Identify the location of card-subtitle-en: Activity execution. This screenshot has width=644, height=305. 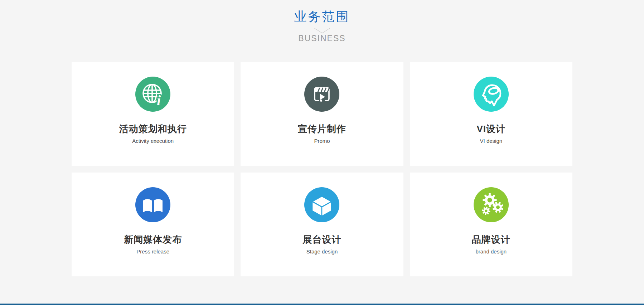
(153, 141).